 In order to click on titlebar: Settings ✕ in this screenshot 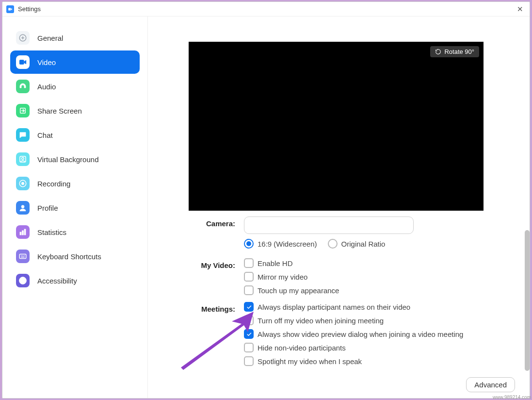, I will do `click(266, 9)`.